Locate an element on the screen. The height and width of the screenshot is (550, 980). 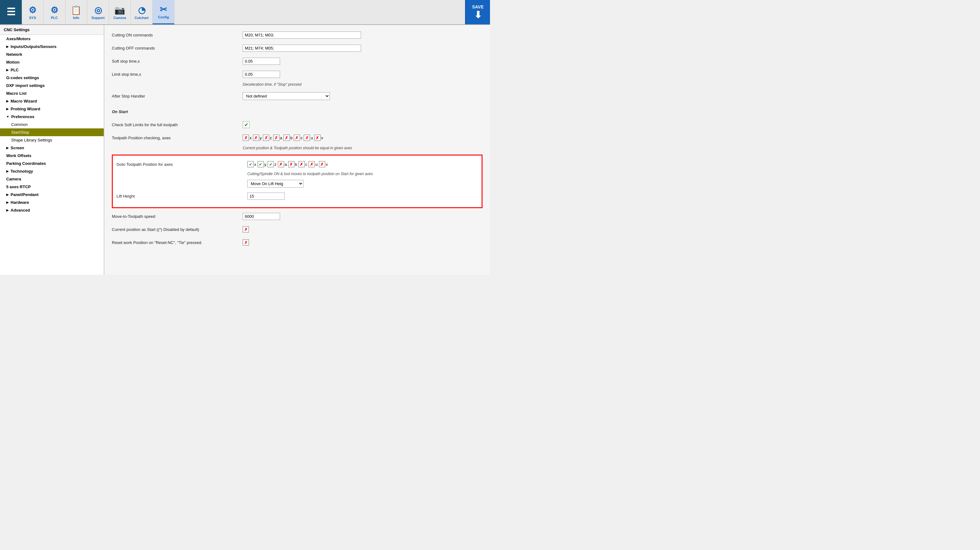
soft-stop-input is located at coordinates (261, 61).